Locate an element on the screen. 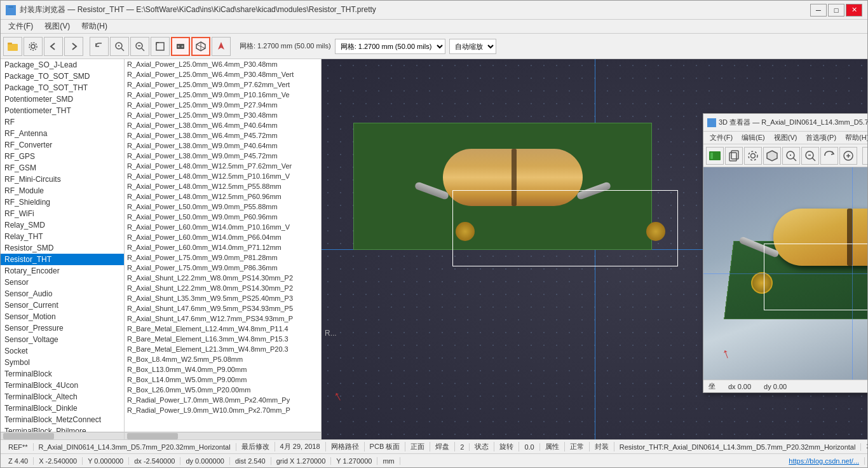 The height and width of the screenshot is (468, 868). lib-list: Package_SO_J-Lead Package_TO_SOT_SMD Pac… is located at coordinates (62, 245).